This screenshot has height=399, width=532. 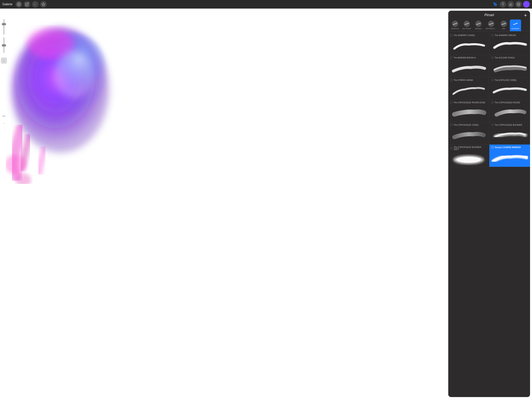 What do you see at coordinates (35, 4) in the screenshot?
I see `smudge-button: S` at bounding box center [35, 4].